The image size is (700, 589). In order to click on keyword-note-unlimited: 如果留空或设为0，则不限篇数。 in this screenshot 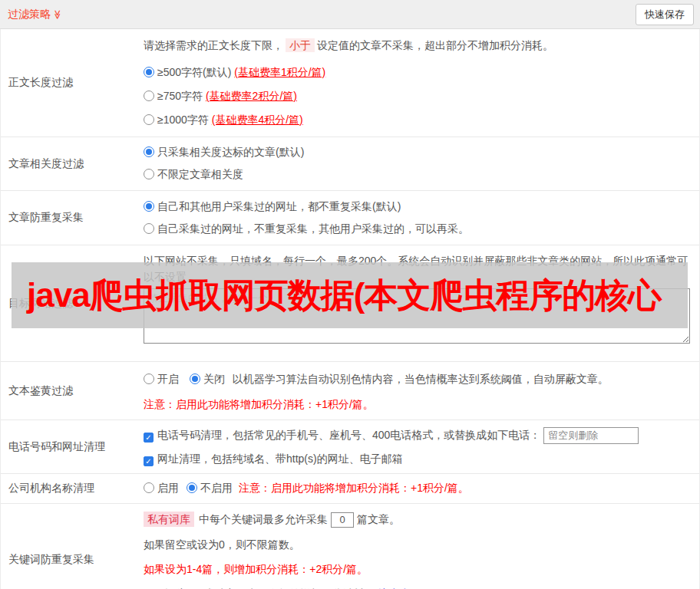, I will do `click(418, 545)`.